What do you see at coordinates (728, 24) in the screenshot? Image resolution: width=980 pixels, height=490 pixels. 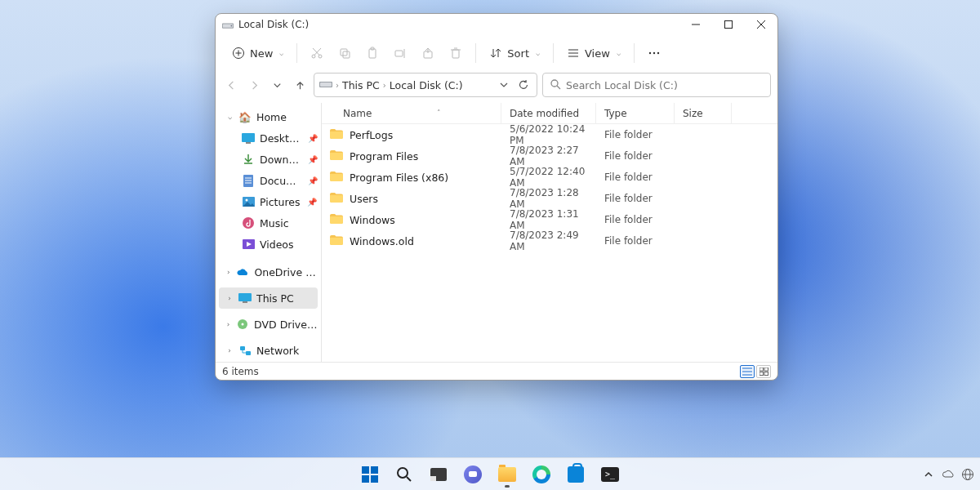 I see `maximize-button` at bounding box center [728, 24].